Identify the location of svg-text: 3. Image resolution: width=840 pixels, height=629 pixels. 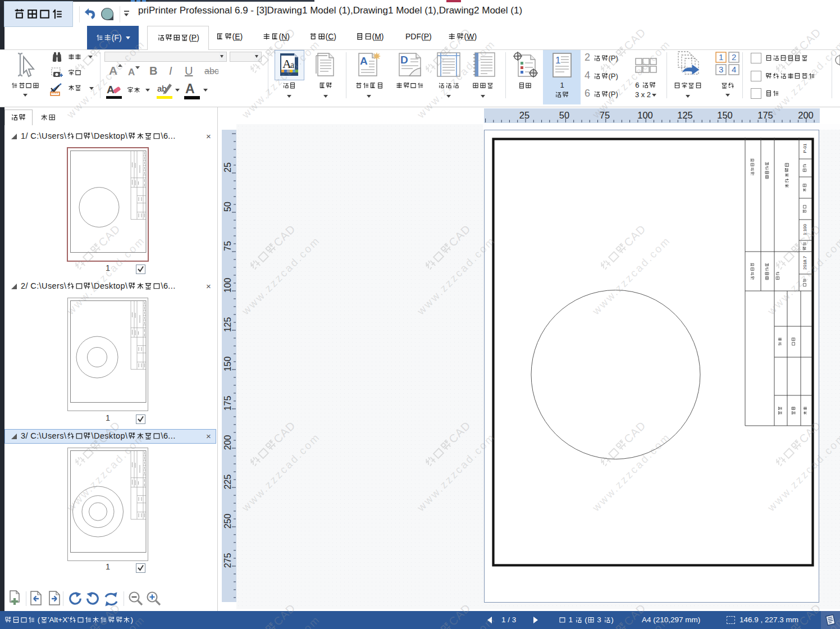
(721, 70).